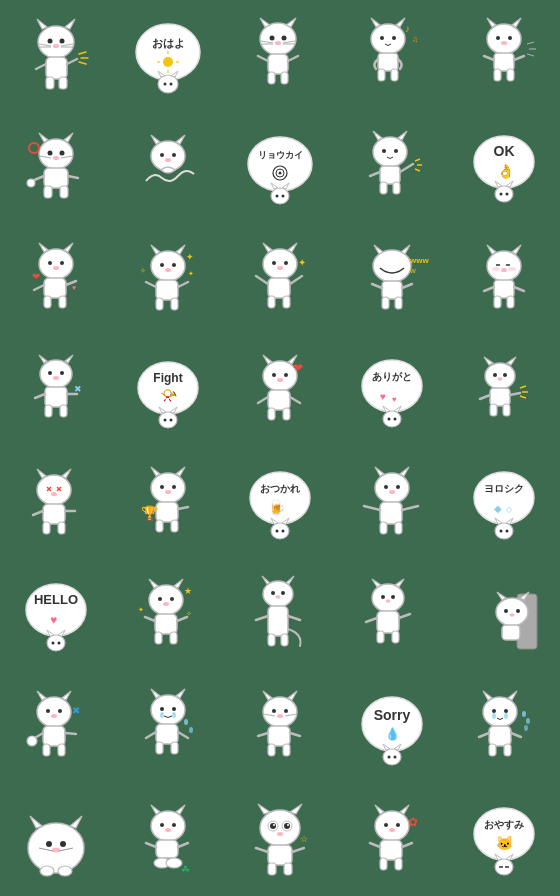 The width and height of the screenshot is (560, 896). What do you see at coordinates (56, 168) in the screenshot?
I see `sticker-r2c1` at bounding box center [56, 168].